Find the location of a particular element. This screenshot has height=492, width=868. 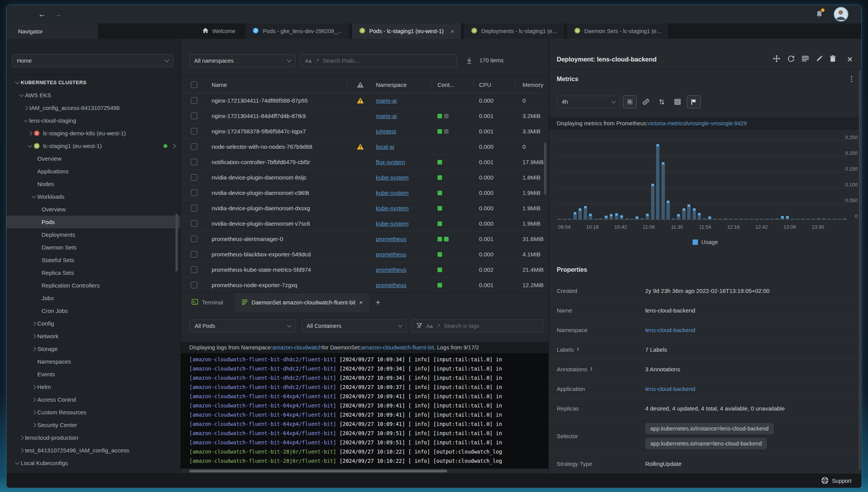

sidebar-item-iam-config-access-841310725496: IAM_config_access-841310725496 is located at coordinates (93, 108).